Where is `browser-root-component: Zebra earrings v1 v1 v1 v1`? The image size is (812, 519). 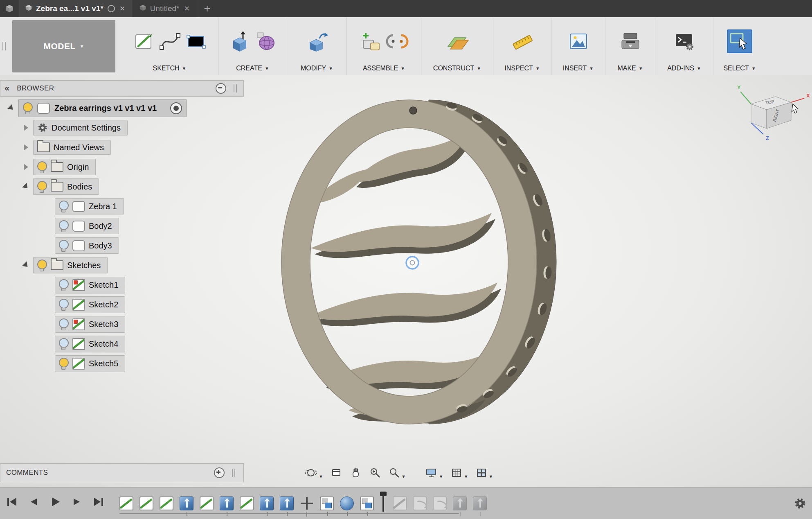 browser-root-component: Zebra earrings v1 v1 v1 v1 is located at coordinates (123, 108).